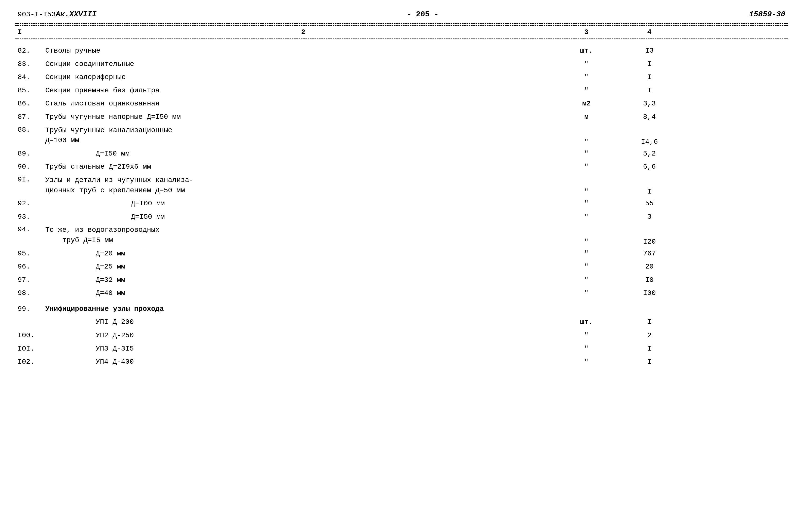 This screenshot has width=803, height=532. Describe the element at coordinates (303, 32) in the screenshot. I see `col2-header: 2` at that location.